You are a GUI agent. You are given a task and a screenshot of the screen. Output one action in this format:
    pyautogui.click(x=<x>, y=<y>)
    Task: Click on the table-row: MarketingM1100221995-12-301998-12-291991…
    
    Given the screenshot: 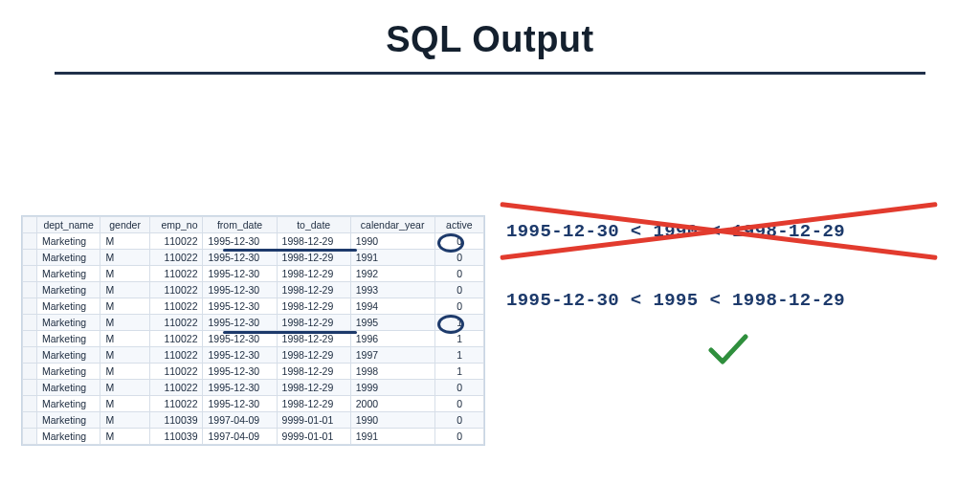 What is the action you would take?
    pyautogui.click(x=254, y=258)
    